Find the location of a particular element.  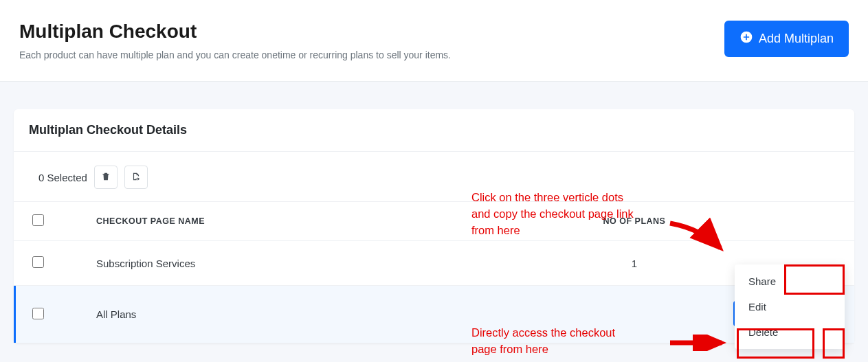

select-all-checkbox is located at coordinates (38, 220).